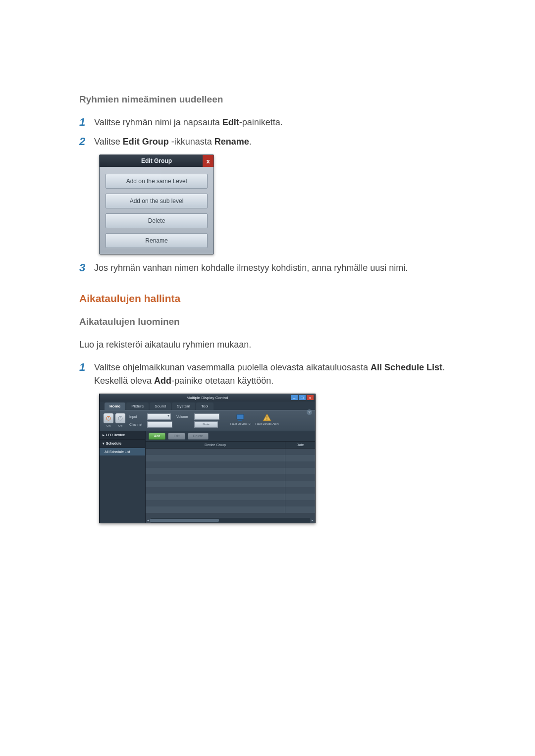  I want to click on step-2-text: Valitse Edit Group -ikkunasta Rename., so click(173, 142).